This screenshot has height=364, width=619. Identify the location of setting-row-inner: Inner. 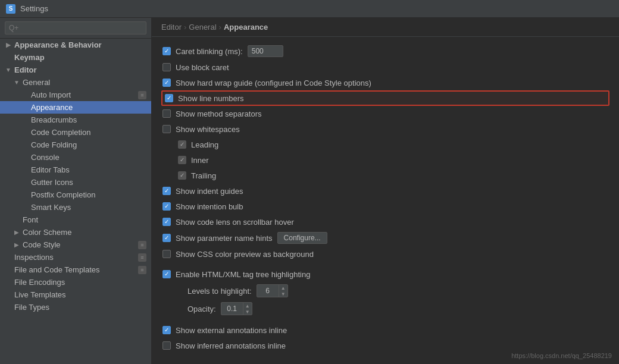
(386, 160).